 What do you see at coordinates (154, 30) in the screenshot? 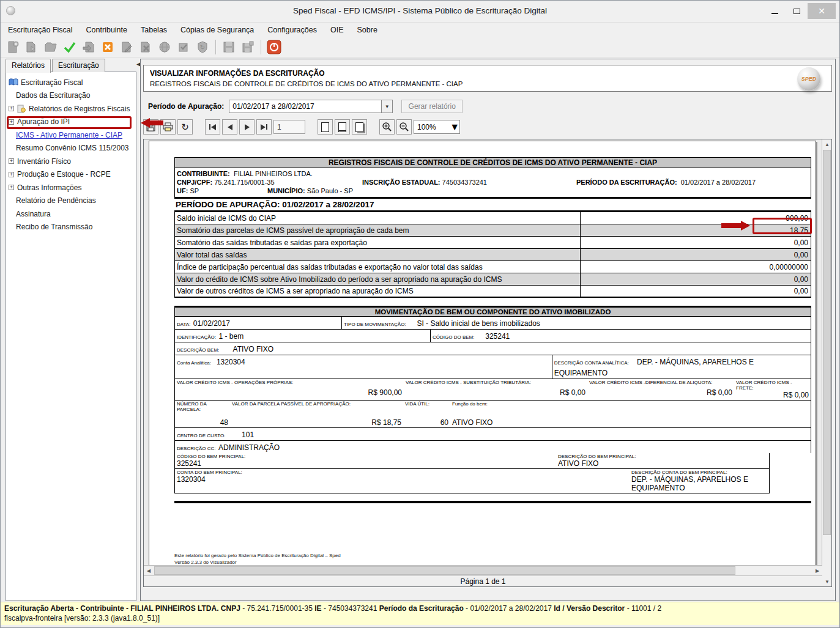
I see `menu-tabelas: Tabelas` at bounding box center [154, 30].